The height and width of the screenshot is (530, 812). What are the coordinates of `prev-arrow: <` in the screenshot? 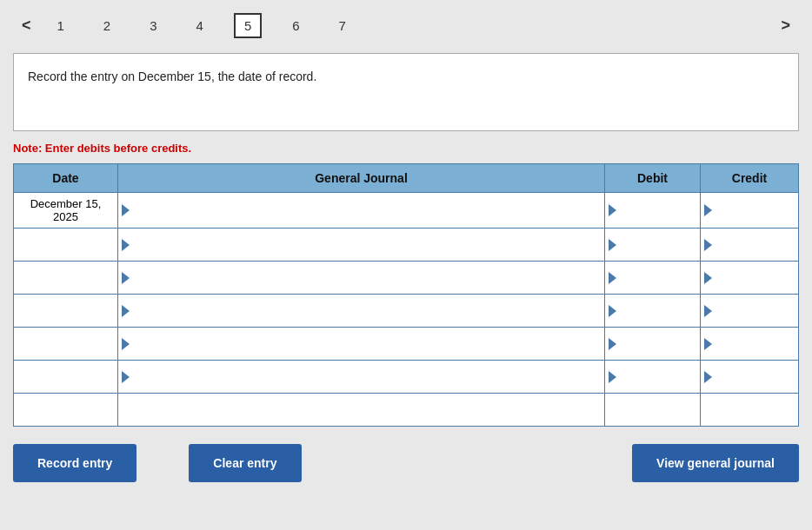 It's located at (26, 26).